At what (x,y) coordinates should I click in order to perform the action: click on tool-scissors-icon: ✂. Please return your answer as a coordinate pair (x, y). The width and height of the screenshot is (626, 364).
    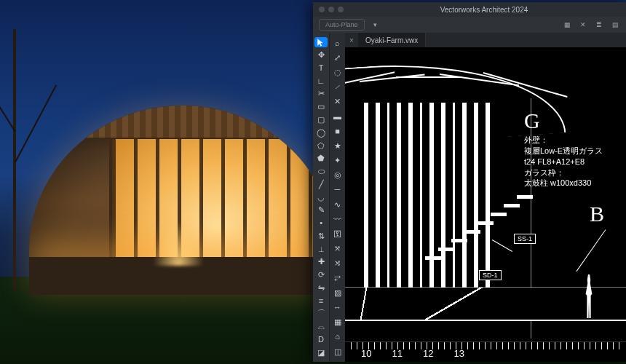
    Looking at the image, I should click on (321, 94).